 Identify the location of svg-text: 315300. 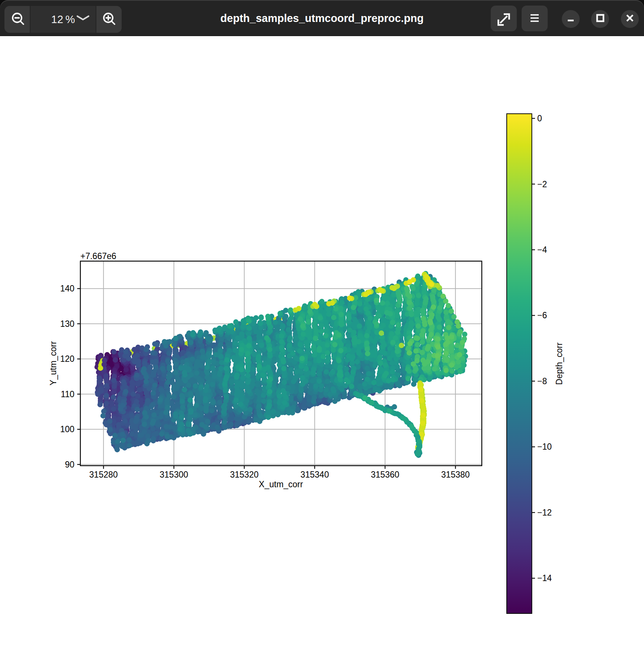
(174, 475).